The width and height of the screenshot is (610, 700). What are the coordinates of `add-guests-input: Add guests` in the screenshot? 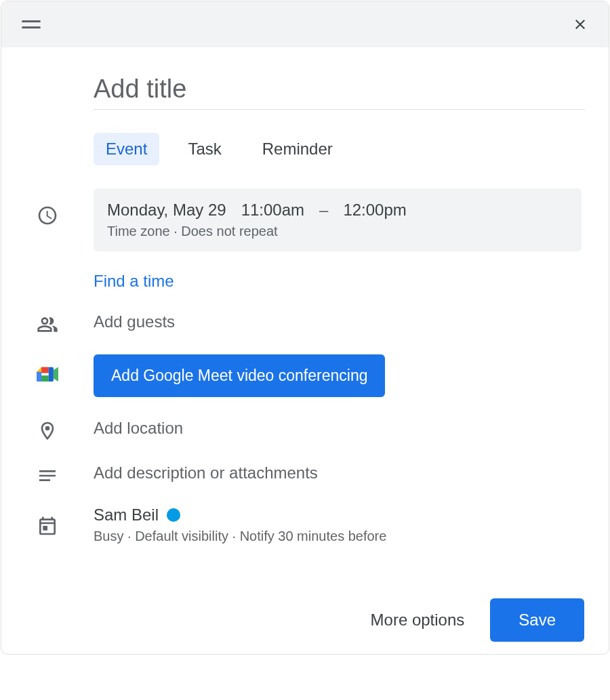 It's located at (339, 321).